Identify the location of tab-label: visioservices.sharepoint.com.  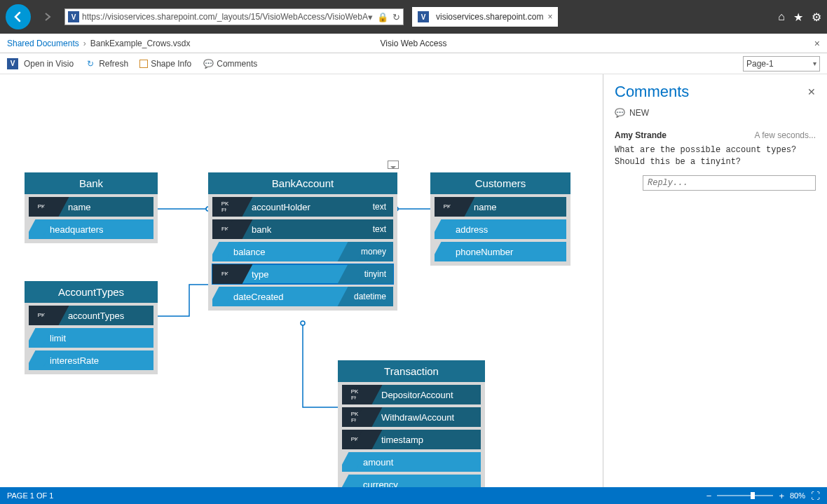
(489, 17).